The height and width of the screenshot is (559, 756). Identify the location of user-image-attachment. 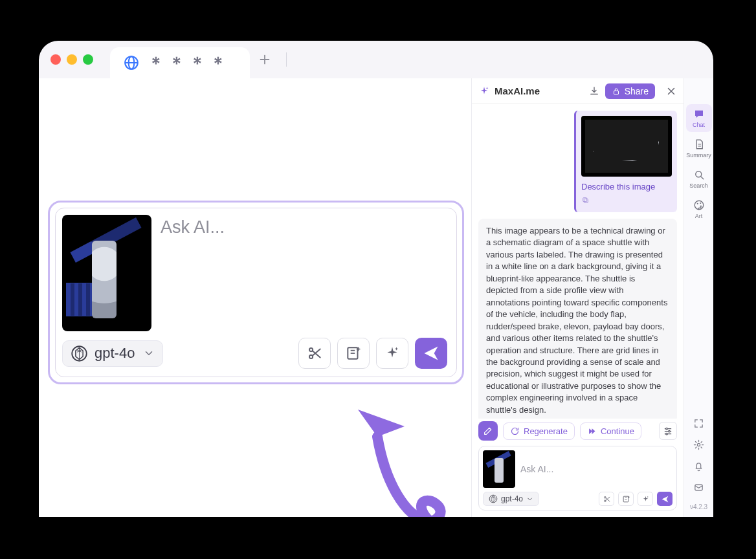
(627, 146).